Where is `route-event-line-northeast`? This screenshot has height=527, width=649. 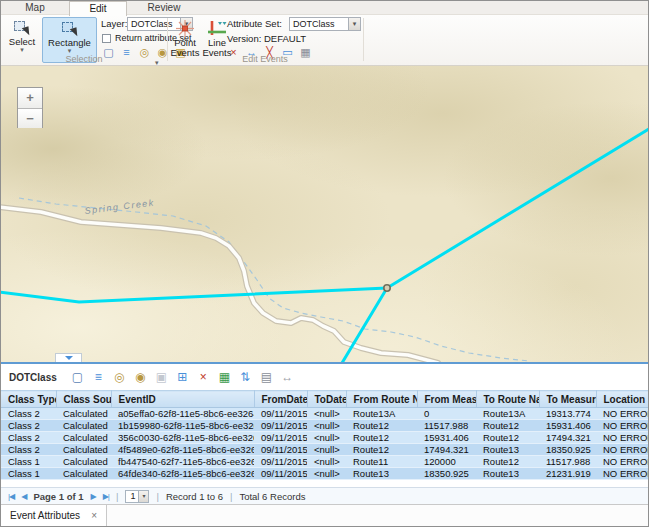 route-event-line-northeast is located at coordinates (518, 208).